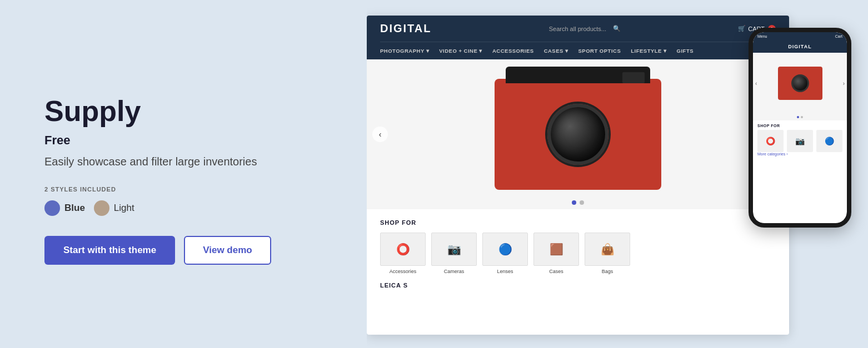 This screenshot has height=348, width=868. I want to click on nav-accessories: ACCESSORIES, so click(513, 51).